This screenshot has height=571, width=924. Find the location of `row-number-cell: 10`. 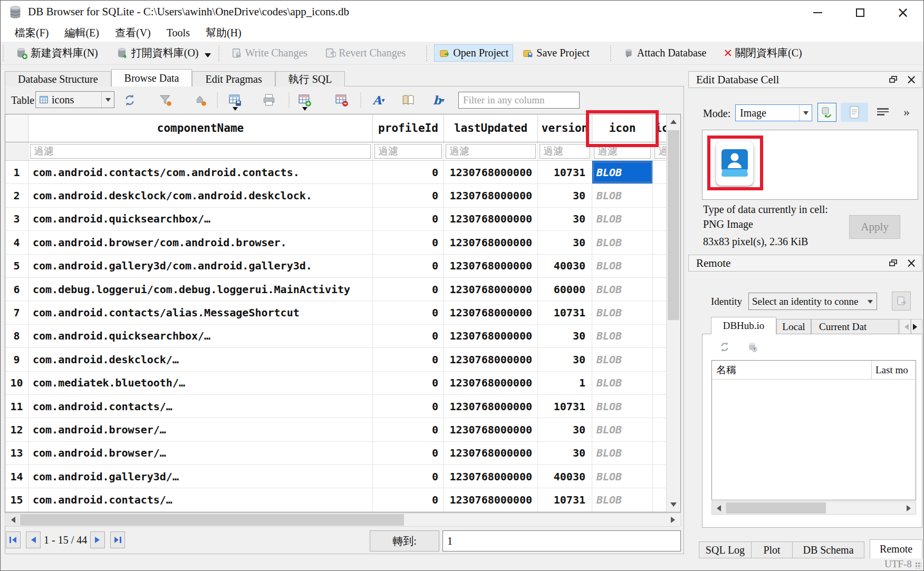

row-number-cell: 10 is located at coordinates (17, 383).